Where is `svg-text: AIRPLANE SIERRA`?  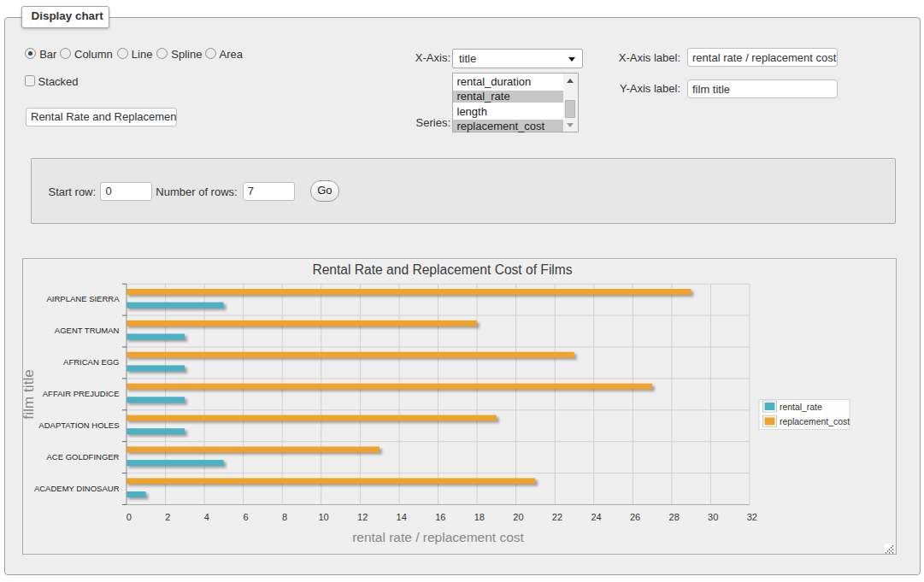
svg-text: AIRPLANE SIERRA is located at coordinates (84, 299).